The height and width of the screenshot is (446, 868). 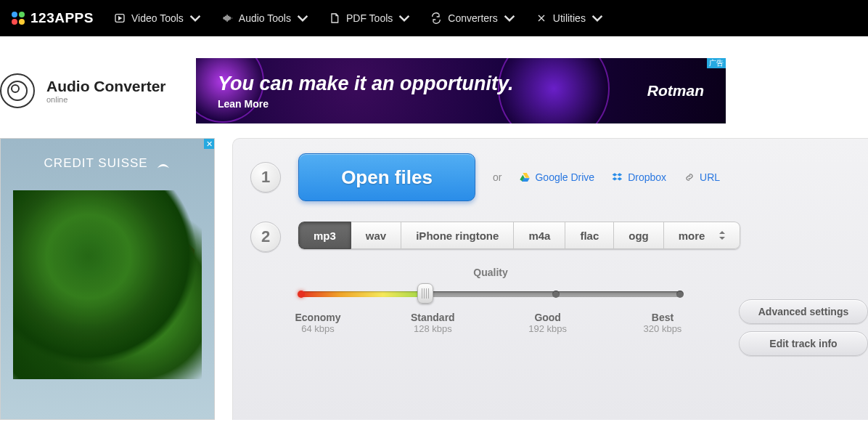 What do you see at coordinates (491, 323) in the screenshot?
I see `quality-labels: Economy 64 kbps Standard 128 kbps Good 1…` at bounding box center [491, 323].